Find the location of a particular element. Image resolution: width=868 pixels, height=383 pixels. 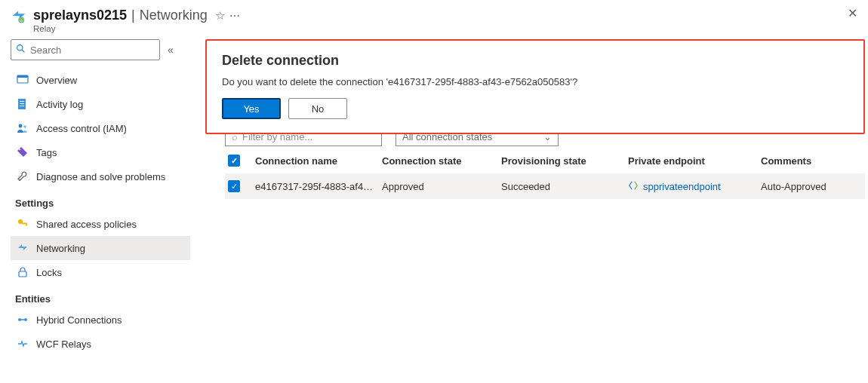

col-connection-state: Connection state is located at coordinates (439, 161).